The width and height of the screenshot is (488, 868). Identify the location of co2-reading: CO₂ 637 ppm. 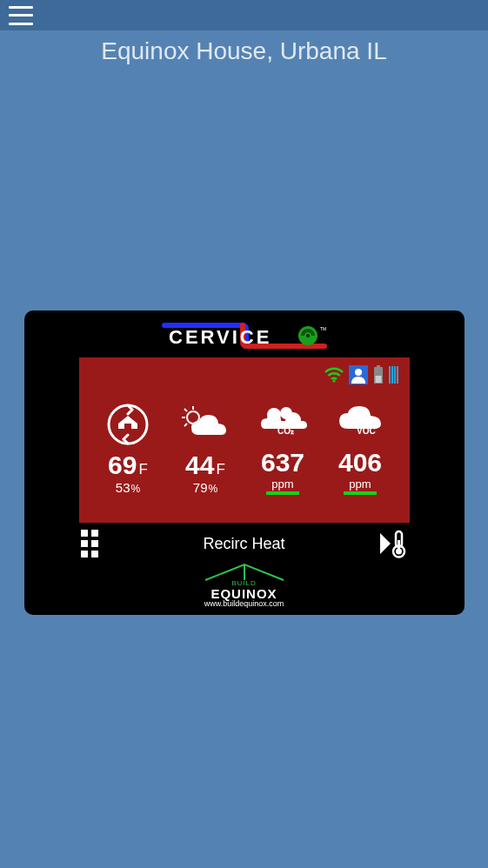
(283, 448).